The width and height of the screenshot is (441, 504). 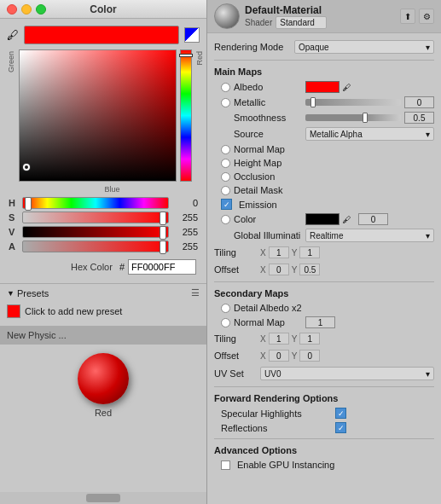 I want to click on presets-menu-icon: ☰, so click(x=195, y=293).